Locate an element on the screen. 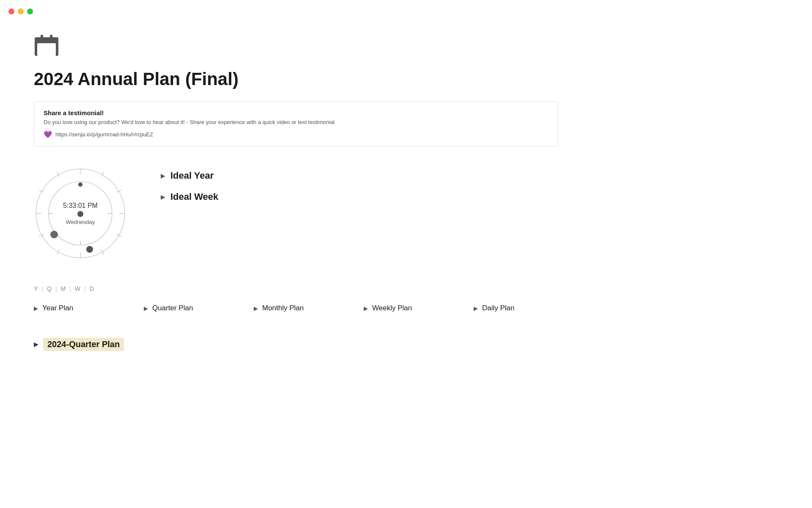 The image size is (812, 508). ideal-week-triangle-icon: ▶ is located at coordinates (163, 197).